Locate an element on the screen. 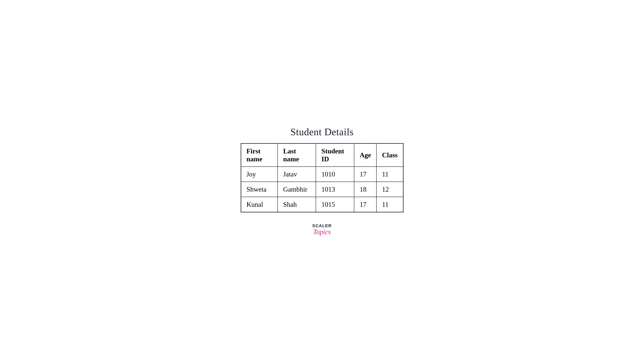  table-row: KunalShah10151711 is located at coordinates (322, 205).